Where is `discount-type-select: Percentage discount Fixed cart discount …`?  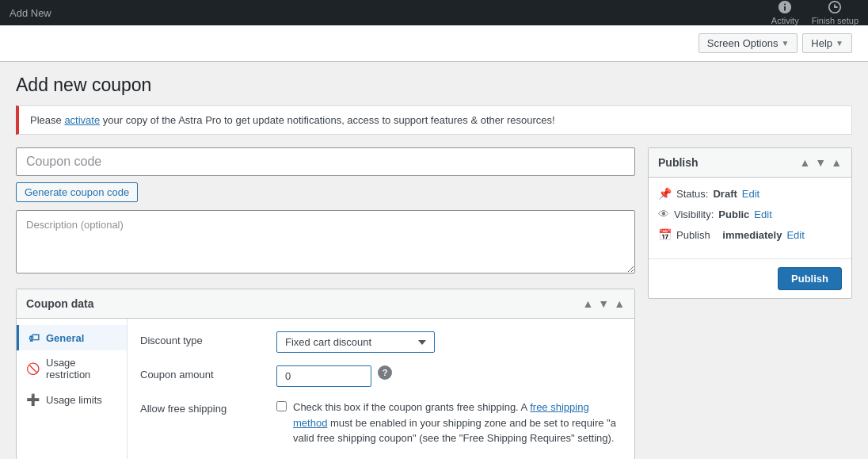 discount-type-select: Percentage discount Fixed cart discount … is located at coordinates (356, 342).